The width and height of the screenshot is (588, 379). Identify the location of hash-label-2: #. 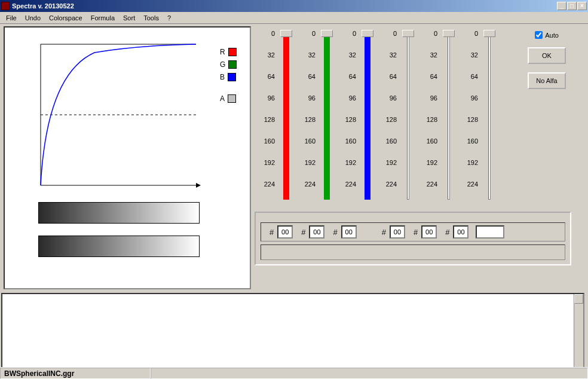
(332, 232).